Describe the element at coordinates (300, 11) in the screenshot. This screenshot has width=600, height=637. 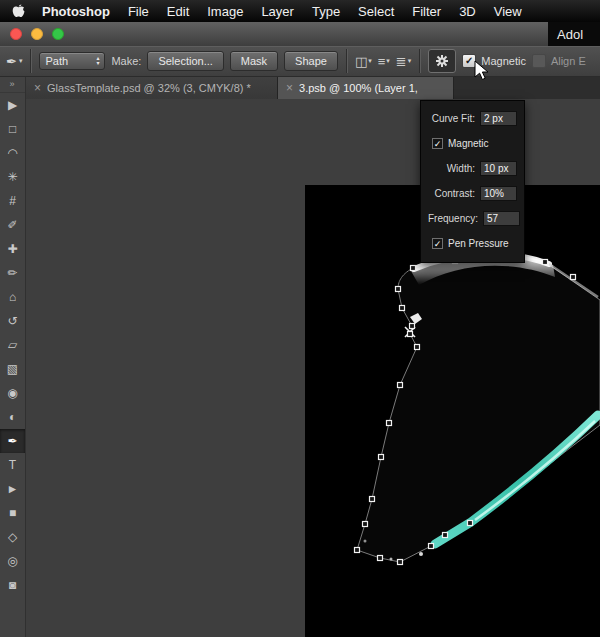
I see `menu-bar: Photoshop File Edit Image Layer Type Sel…` at that location.